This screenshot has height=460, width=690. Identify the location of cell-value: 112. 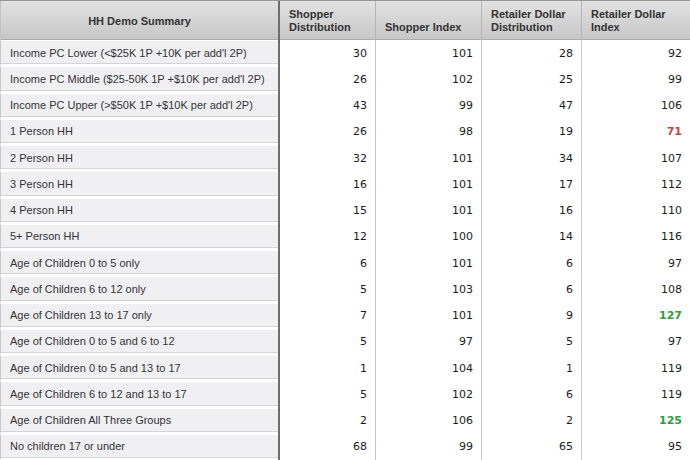
(636, 184).